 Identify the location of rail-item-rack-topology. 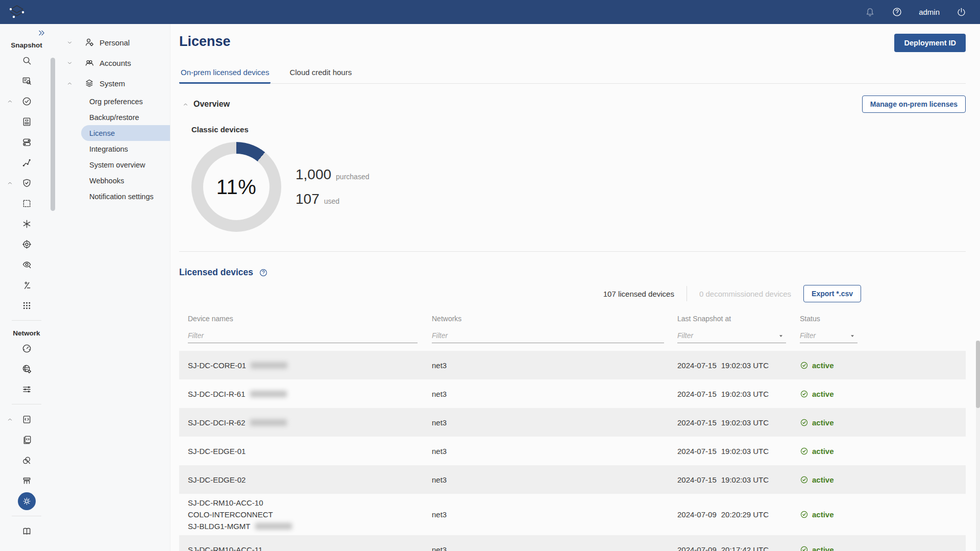
(27, 481).